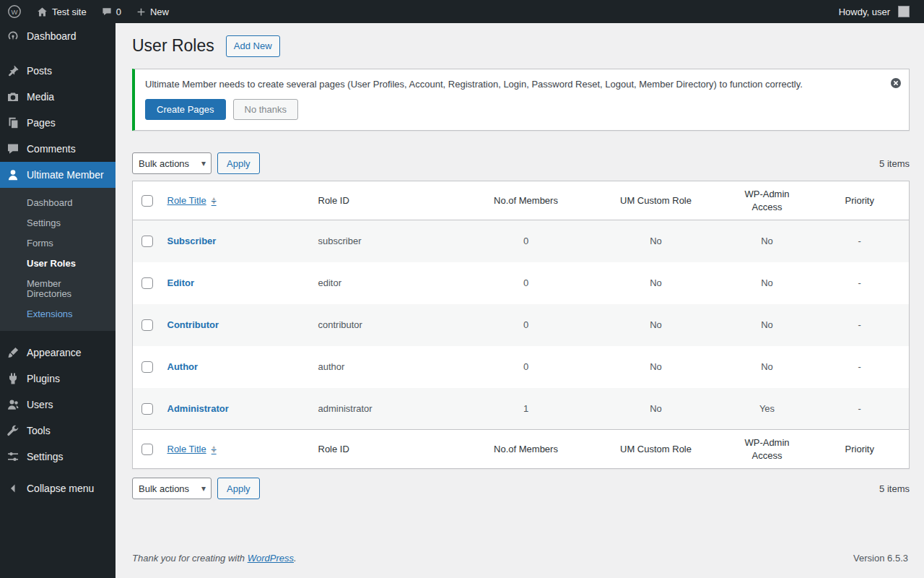 The image size is (924, 578). Describe the element at coordinates (521, 46) in the screenshot. I see `page-heading-row: User Roles Add New` at that location.